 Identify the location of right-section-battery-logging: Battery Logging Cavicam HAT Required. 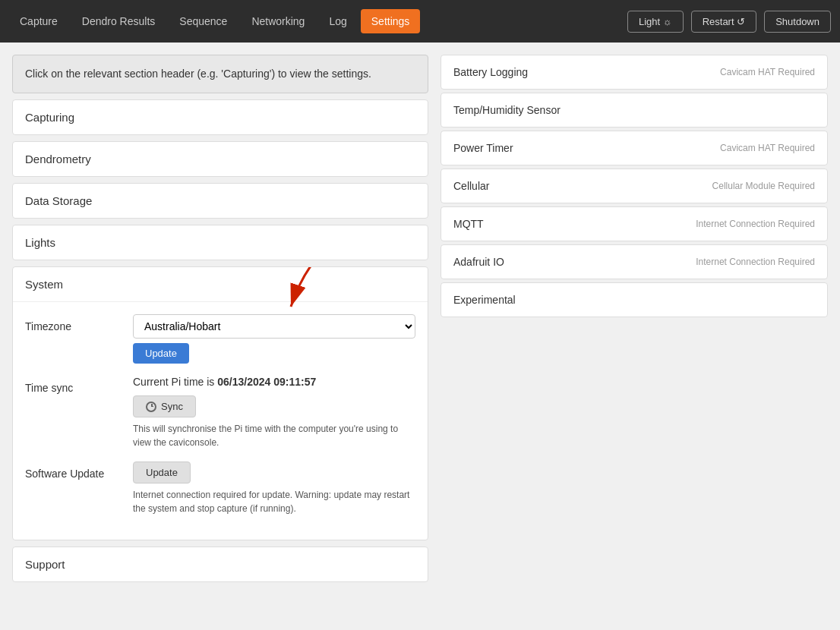
(634, 72).